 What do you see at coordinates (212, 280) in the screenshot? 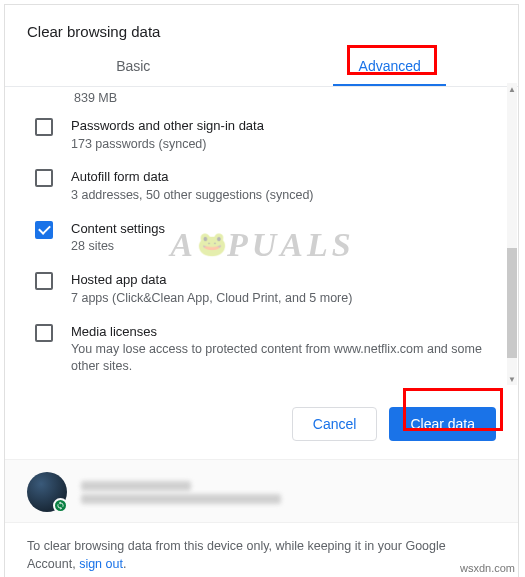
I see `item-label: Hosted app data` at bounding box center [212, 280].